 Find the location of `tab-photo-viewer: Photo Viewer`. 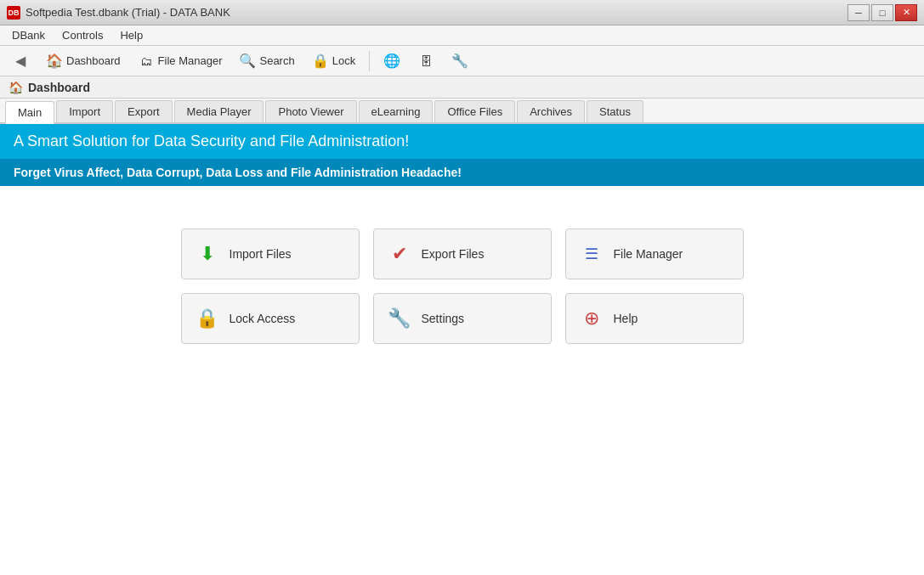

tab-photo-viewer: Photo Viewer is located at coordinates (311, 111).